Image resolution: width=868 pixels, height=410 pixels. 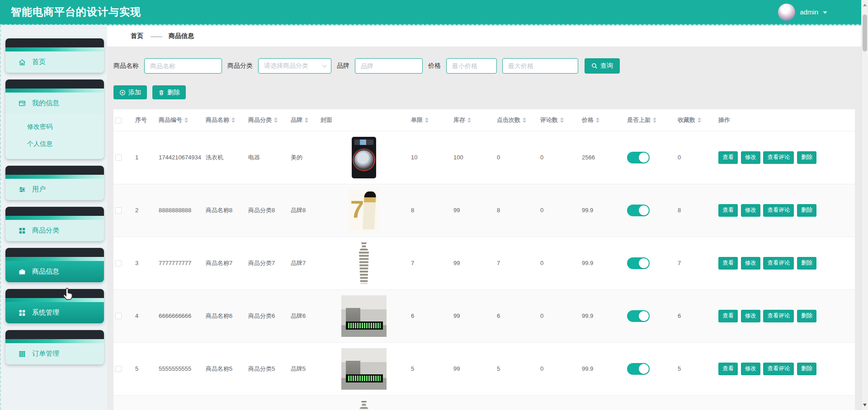 What do you see at coordinates (865, 33) in the screenshot?
I see `scrollbar-thumb` at bounding box center [865, 33].